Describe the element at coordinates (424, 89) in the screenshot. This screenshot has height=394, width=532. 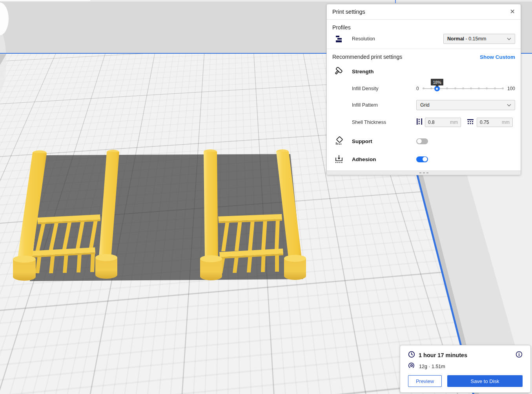
I see `infill-density-row: Infill Density 0 18% 100` at that location.